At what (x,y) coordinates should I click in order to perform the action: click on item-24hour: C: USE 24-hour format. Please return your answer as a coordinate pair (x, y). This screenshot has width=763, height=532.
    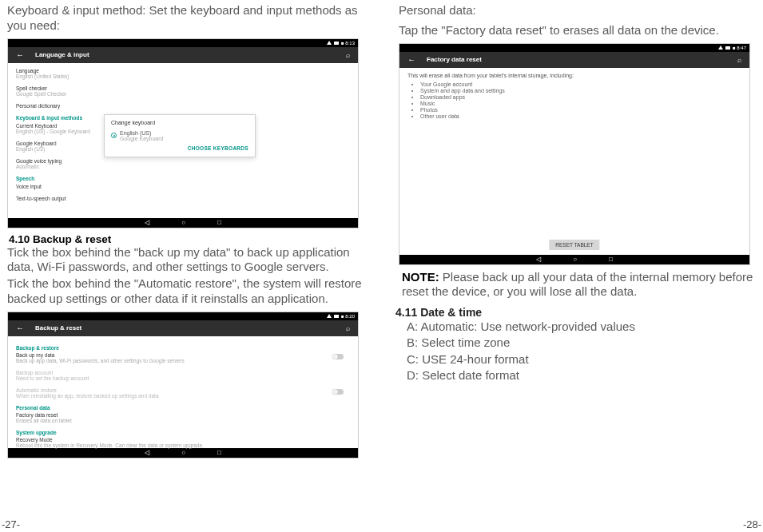
    Looking at the image, I should click on (581, 359).